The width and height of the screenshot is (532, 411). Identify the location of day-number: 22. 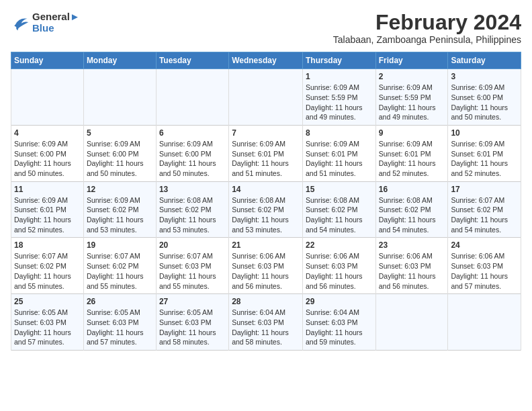
(339, 245).